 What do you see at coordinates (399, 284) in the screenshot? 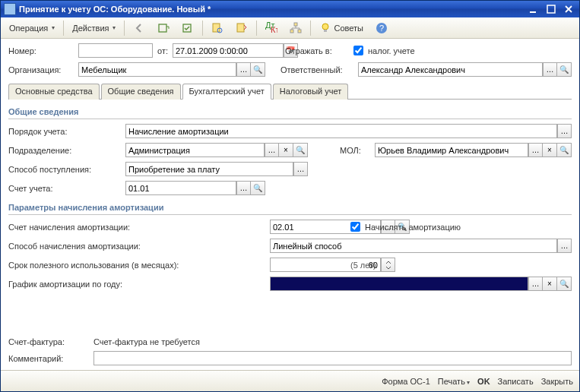
I see `sched-input` at bounding box center [399, 284].